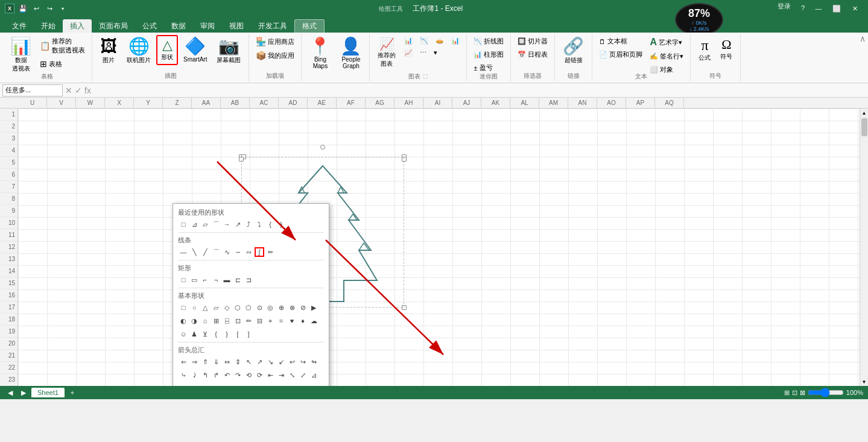 The image size is (868, 442). I want to click on arr16: ↰, so click(205, 375).